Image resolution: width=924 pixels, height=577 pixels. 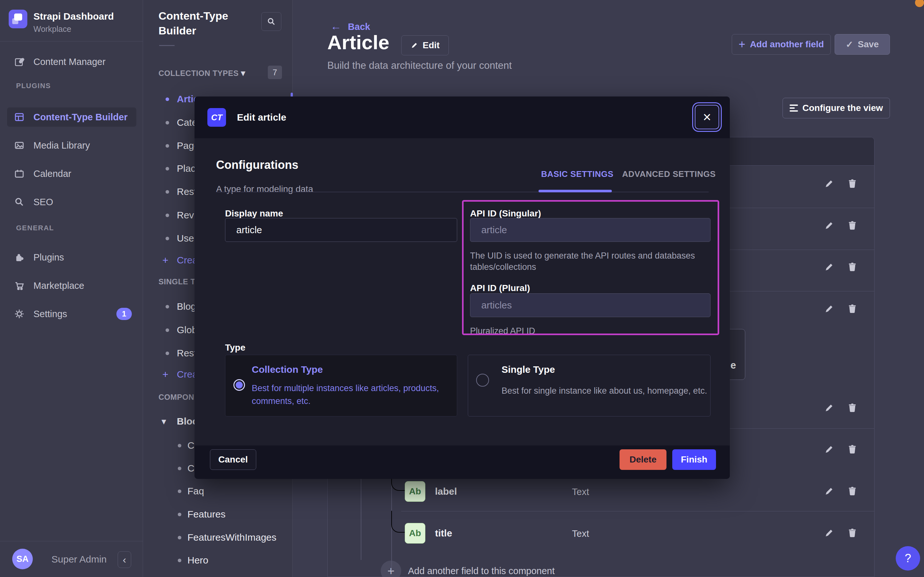 What do you see at coordinates (908, 558) in the screenshot?
I see `question-icon: ?` at bounding box center [908, 558].